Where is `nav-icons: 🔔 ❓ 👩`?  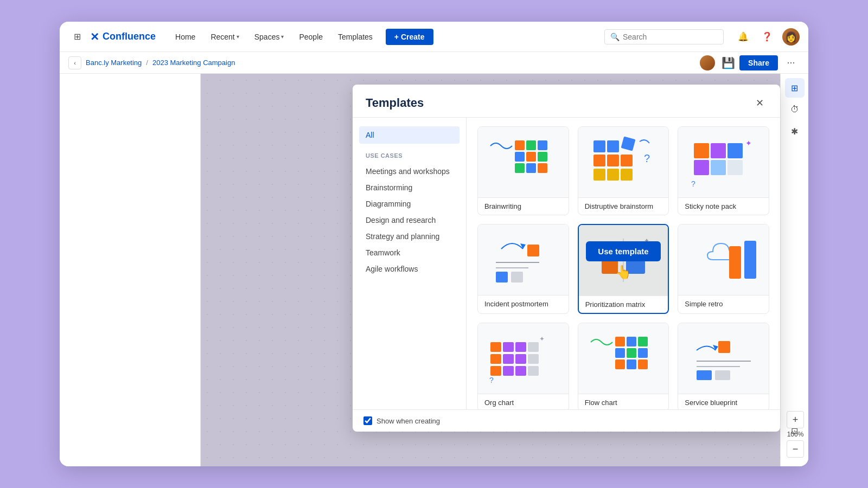 nav-icons: 🔔 ❓ 👩 is located at coordinates (767, 37).